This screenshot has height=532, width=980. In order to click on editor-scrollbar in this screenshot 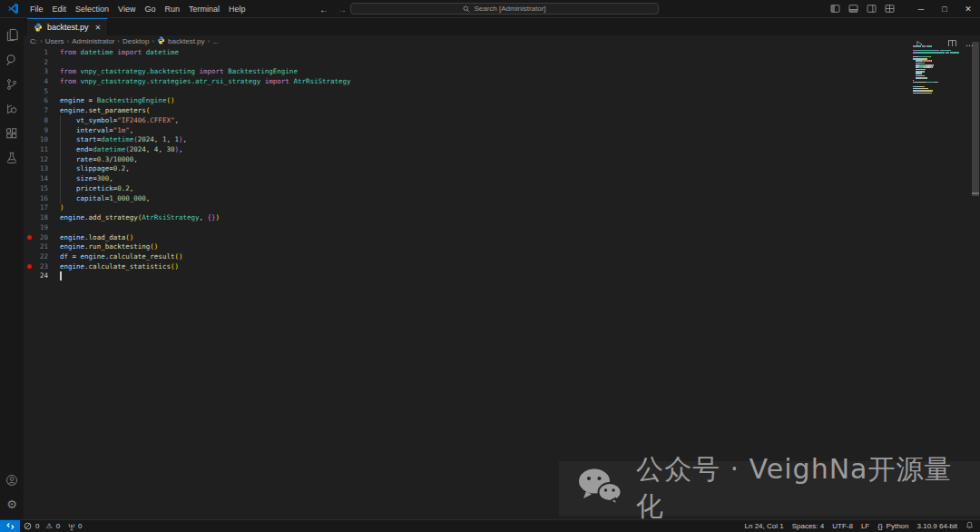, I will do `click(975, 278)`.